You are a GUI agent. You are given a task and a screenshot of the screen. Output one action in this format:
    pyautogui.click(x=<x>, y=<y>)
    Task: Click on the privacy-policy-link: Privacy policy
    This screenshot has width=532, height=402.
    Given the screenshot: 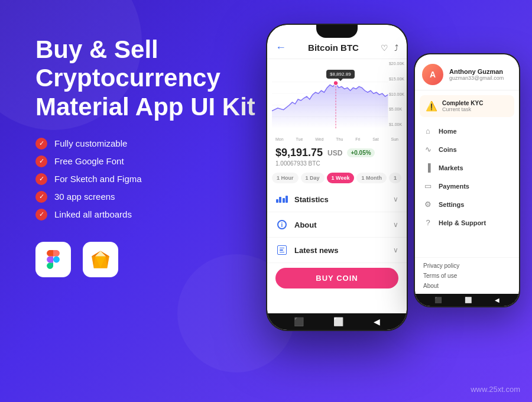 What is the action you would take?
    pyautogui.click(x=467, y=266)
    